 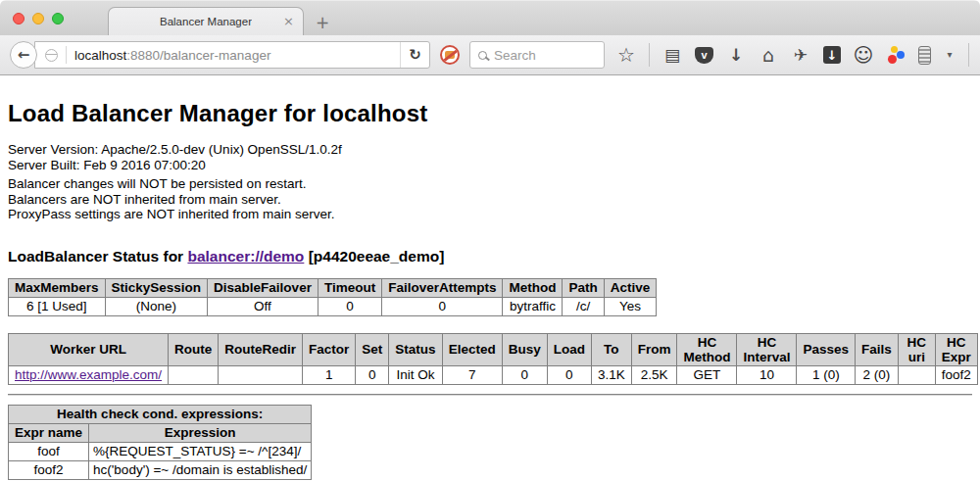 I want to click on navigation-toolbar: ← localhost:8880/balancer-manager ↻ ☆ ▤ …, so click(x=490, y=55).